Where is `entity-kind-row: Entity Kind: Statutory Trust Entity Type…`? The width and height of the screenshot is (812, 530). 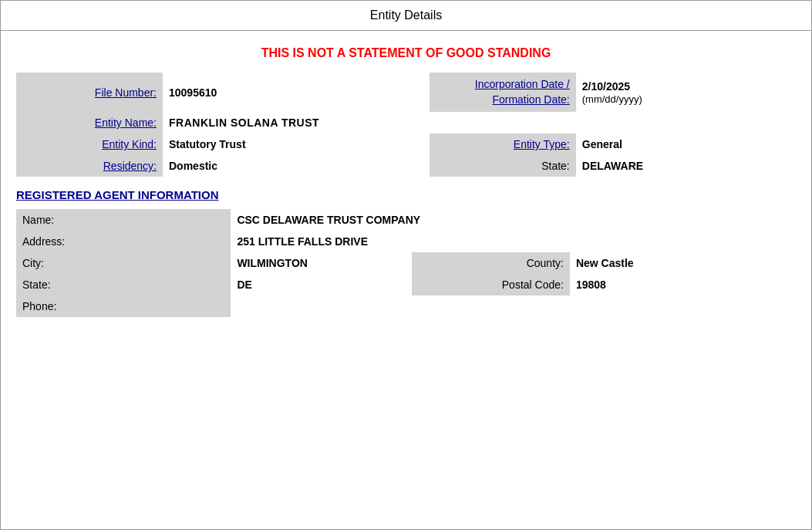
entity-kind-row: Entity Kind: Statutory Trust Entity Type… is located at coordinates (406, 144).